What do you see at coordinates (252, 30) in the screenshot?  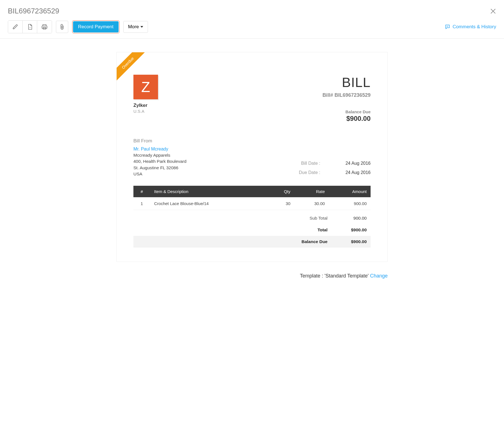 I see `toolbar: Record Payment More Comments & History` at bounding box center [252, 30].